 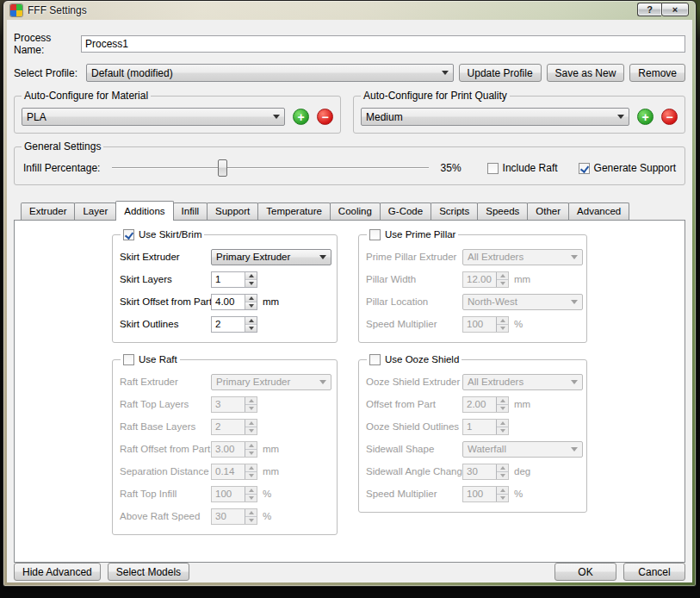 What do you see at coordinates (350, 10) in the screenshot?
I see `title-bar: FFF Settings ? ×` at bounding box center [350, 10].